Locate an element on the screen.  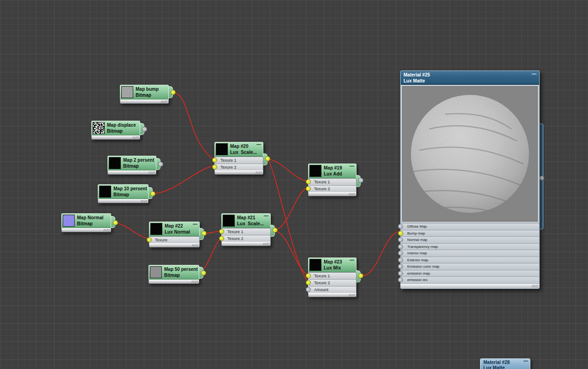
node-map-bump: Map bumpBitmap is located at coordinates (144, 94).